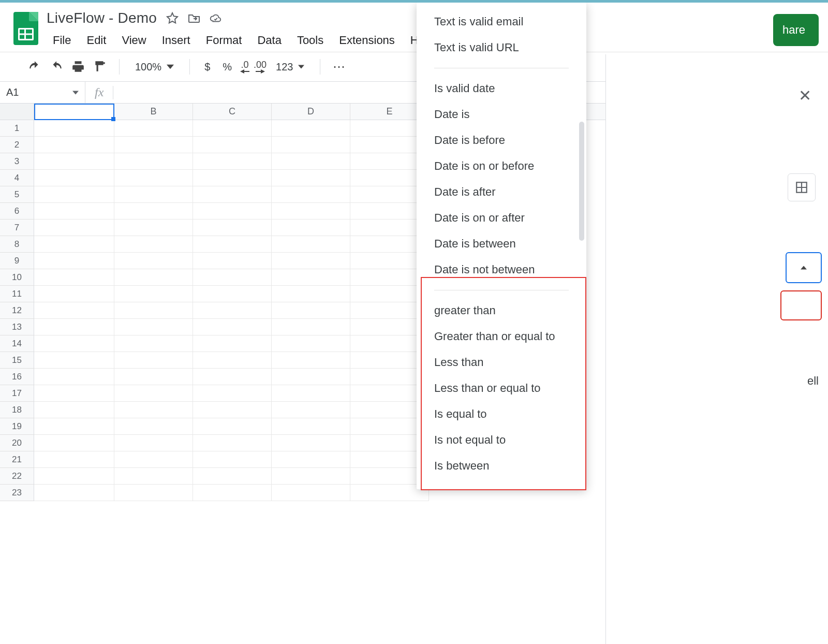 Image resolution: width=828 pixels, height=644 pixels. Describe the element at coordinates (17, 476) in the screenshot. I see `row-header: 22` at that location.